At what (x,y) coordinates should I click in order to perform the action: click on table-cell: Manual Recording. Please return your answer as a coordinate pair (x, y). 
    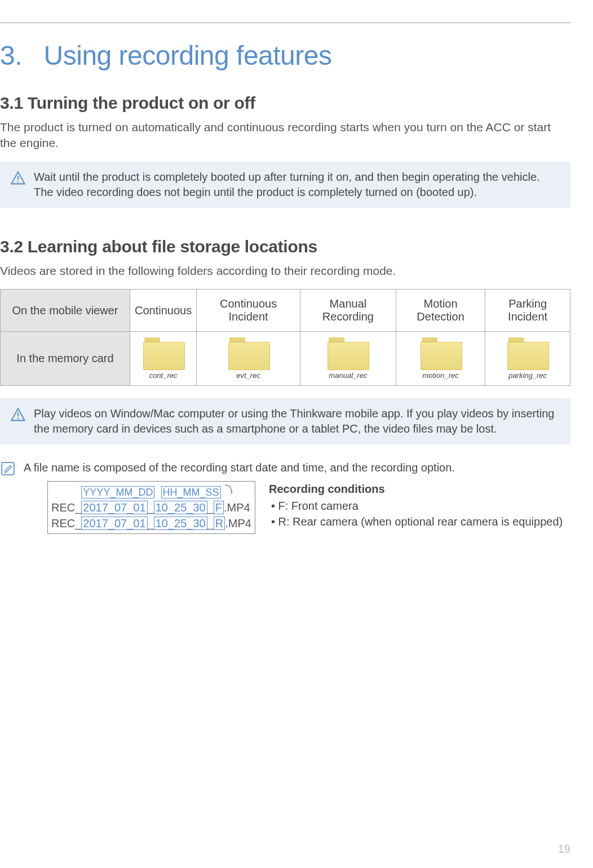
    Looking at the image, I should click on (348, 311).